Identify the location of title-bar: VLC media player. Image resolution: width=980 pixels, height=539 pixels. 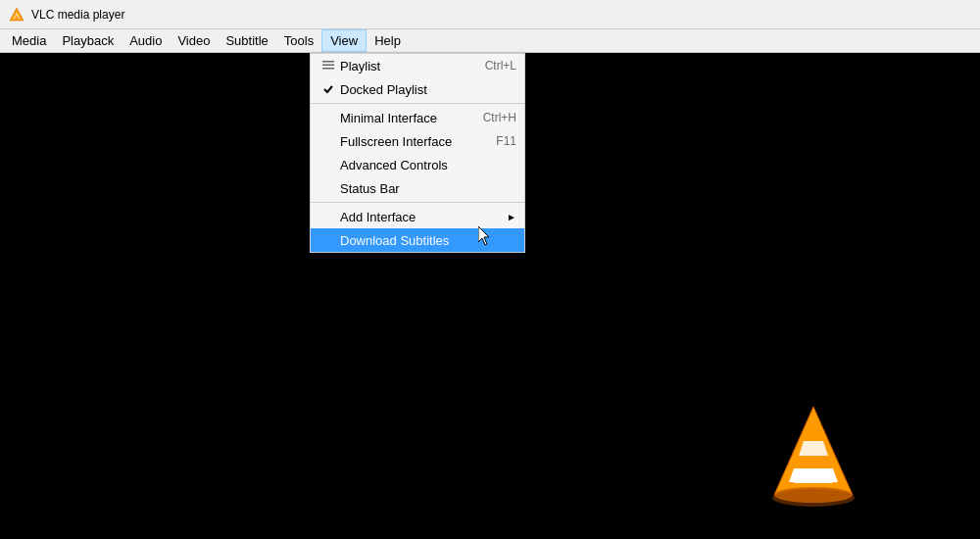
(490, 15).